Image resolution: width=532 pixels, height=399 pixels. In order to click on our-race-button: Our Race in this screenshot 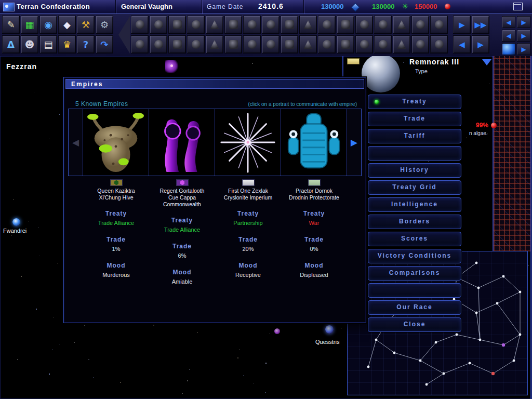, I will do `click(415, 308)`.